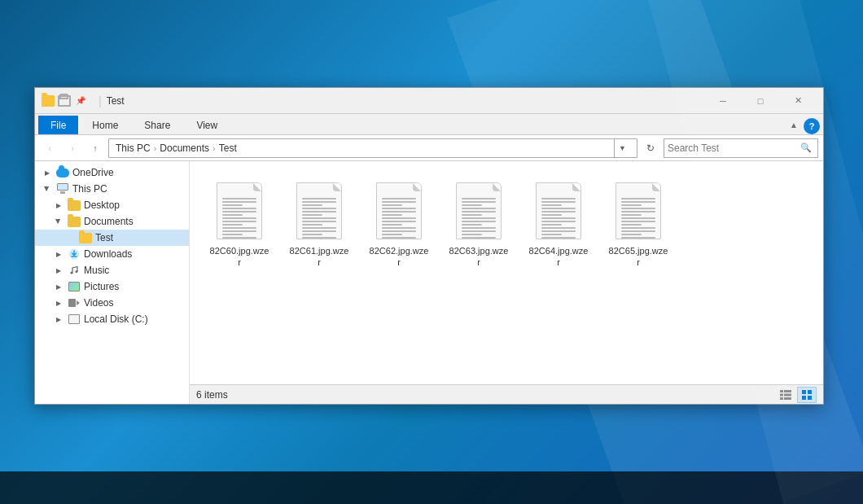 This screenshot has width=863, height=504. I want to click on search-input, so click(733, 148).